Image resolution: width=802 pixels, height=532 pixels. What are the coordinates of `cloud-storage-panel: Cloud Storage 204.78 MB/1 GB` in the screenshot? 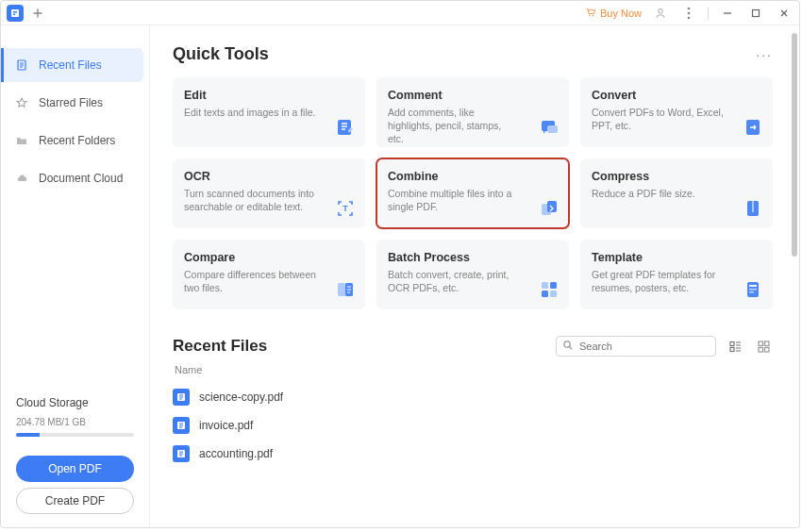 It's located at (75, 421).